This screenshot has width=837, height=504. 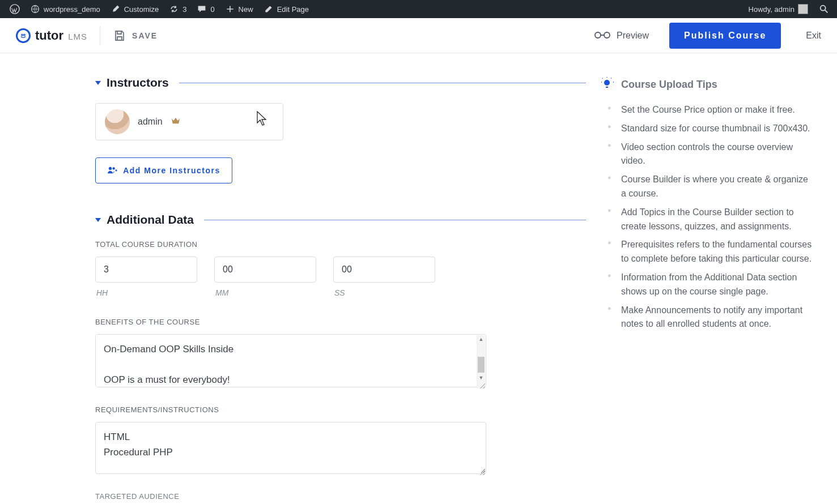 I want to click on duration-hints: HH MM SS, so click(x=341, y=293).